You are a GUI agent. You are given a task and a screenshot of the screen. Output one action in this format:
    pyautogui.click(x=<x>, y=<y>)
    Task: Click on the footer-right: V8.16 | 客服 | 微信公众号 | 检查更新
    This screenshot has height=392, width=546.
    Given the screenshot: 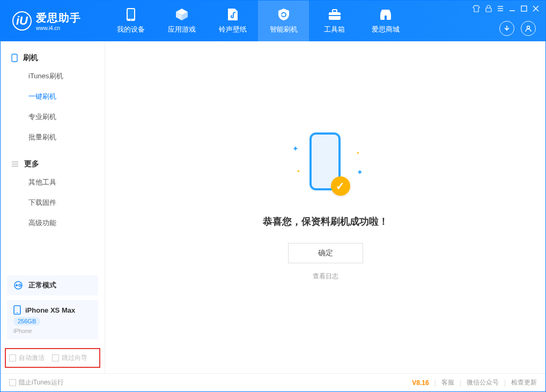 What is the action you would take?
    pyautogui.click(x=474, y=383)
    